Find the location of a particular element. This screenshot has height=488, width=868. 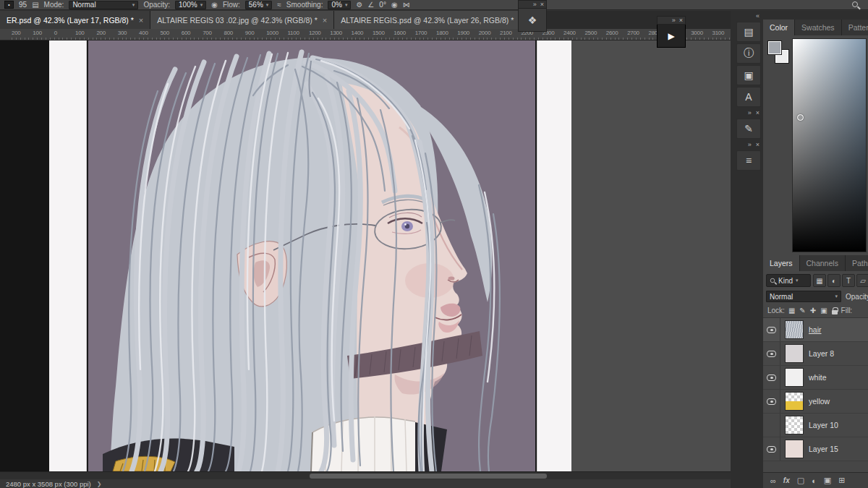

lock-paint-icon: ✎ is located at coordinates (802, 311).